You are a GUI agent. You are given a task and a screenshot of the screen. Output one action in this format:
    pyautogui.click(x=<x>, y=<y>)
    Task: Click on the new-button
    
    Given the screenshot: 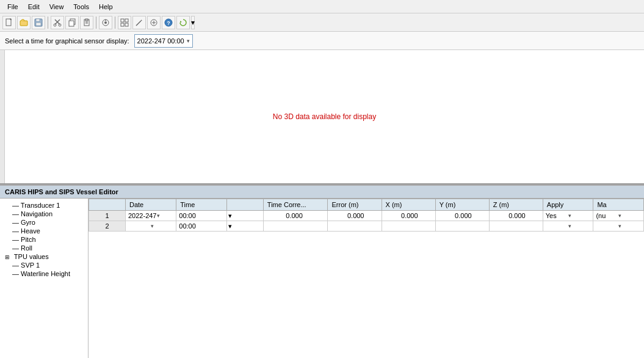 What is the action you would take?
    pyautogui.click(x=9, y=23)
    